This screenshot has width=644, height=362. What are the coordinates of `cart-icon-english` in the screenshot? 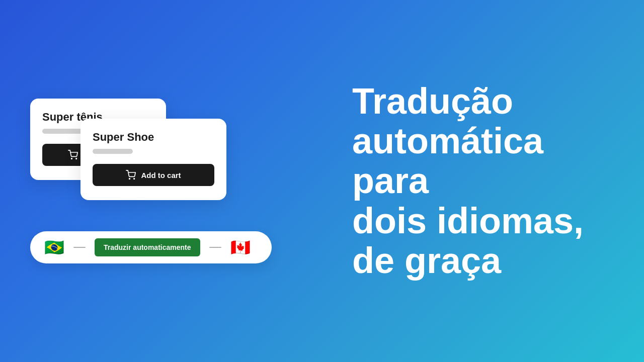 It's located at (131, 175).